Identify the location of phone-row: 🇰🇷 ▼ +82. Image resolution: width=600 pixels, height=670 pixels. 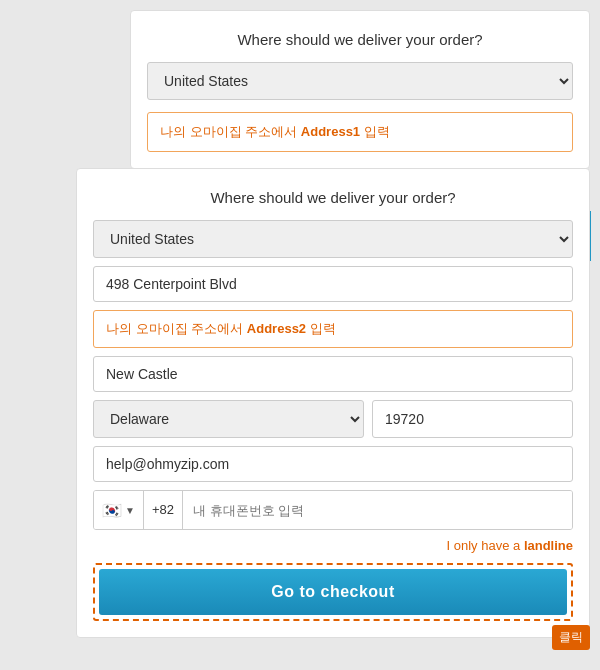
(333, 510).